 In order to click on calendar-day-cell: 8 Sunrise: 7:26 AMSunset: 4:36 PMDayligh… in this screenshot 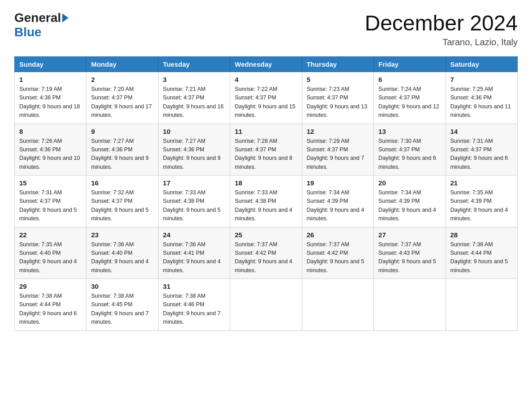, I will do `click(51, 150)`.